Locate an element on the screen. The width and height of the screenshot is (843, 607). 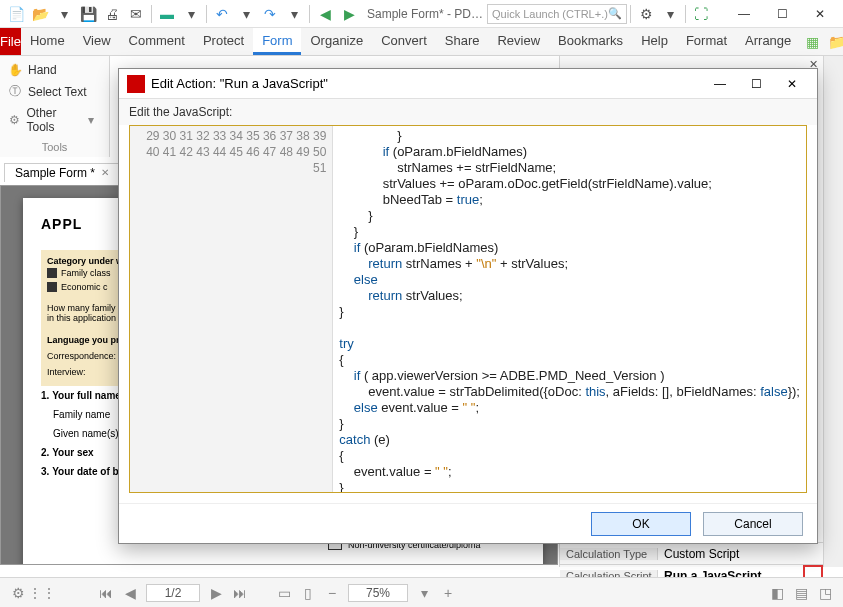
cancel-button: Cancel is located at coordinates (753, 524).